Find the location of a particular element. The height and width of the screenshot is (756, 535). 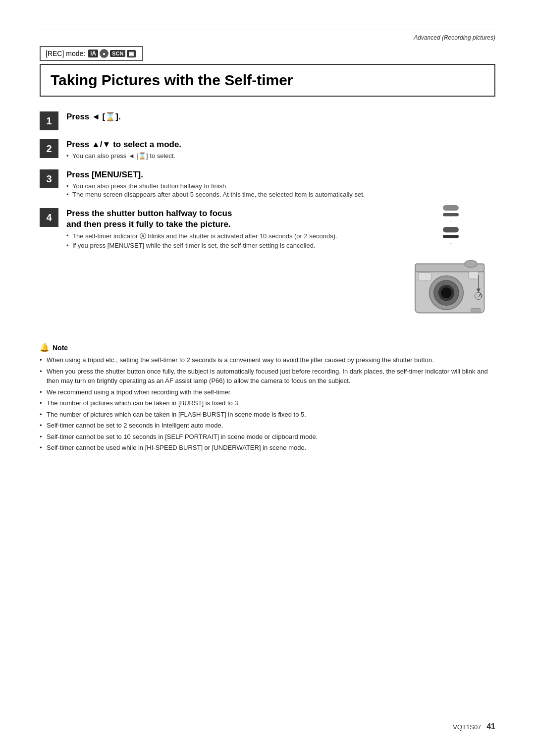

step-4-left: 4 Press the shutter button halfway to fo… is located at coordinates (218, 229).